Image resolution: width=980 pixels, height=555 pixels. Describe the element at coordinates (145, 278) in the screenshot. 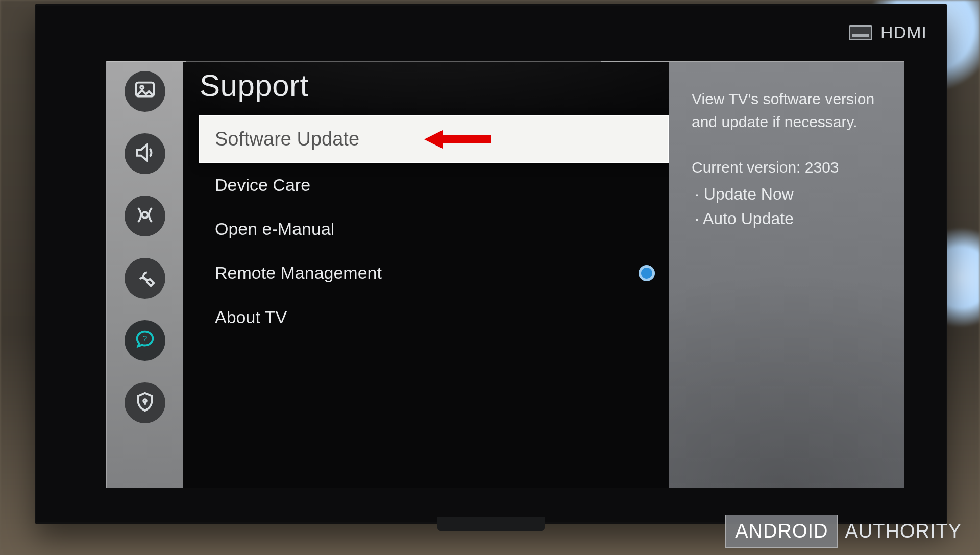

I see `wrench-icon` at that location.